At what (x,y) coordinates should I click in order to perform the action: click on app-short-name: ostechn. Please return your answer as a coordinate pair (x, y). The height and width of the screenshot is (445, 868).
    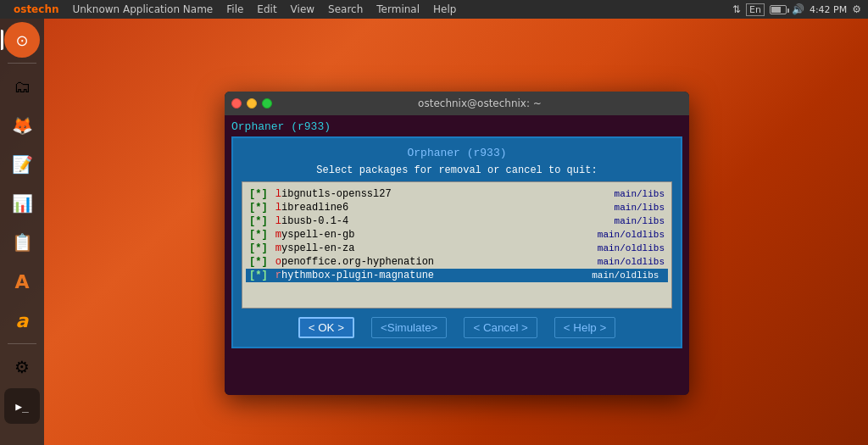
    Looking at the image, I should click on (36, 9).